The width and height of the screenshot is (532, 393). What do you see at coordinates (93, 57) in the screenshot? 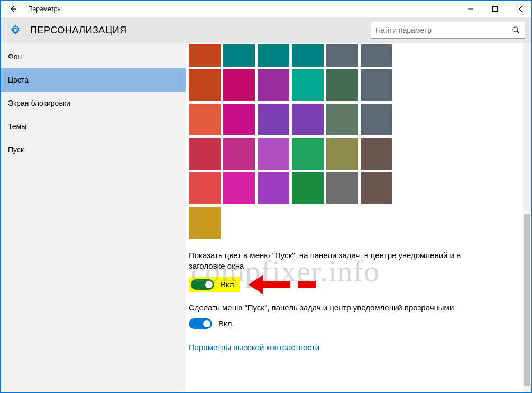
I see `sidebar-item-background: Фон` at bounding box center [93, 57].